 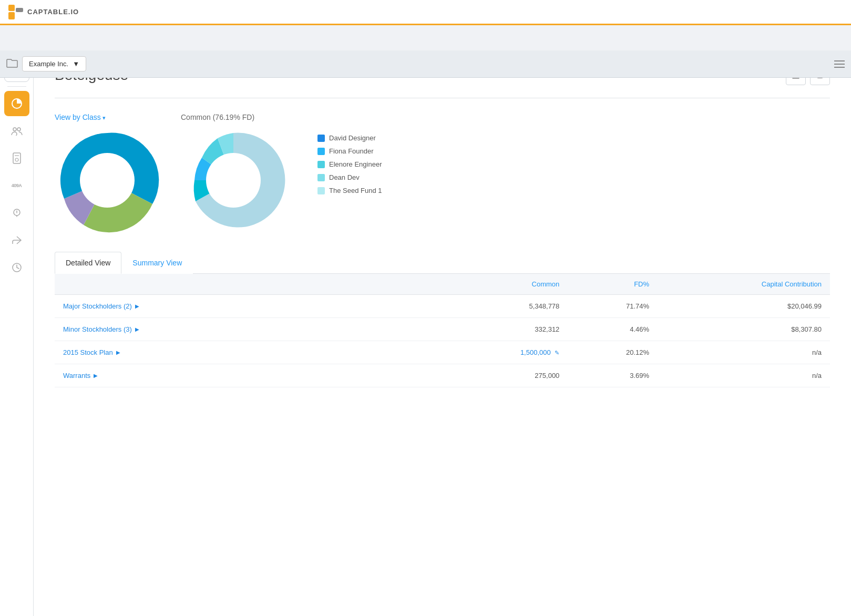 What do you see at coordinates (506, 330) in the screenshot?
I see `minor-stockholders-common: 332,312` at bounding box center [506, 330].